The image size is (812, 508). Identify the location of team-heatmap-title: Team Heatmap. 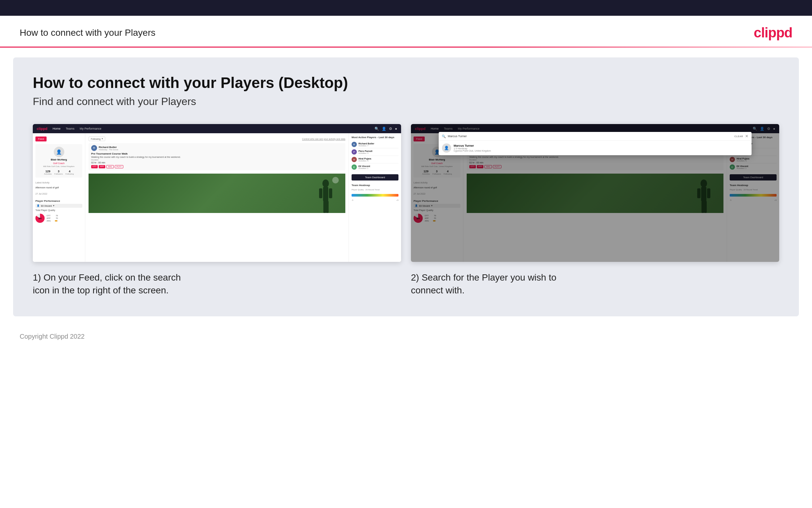
(375, 185).